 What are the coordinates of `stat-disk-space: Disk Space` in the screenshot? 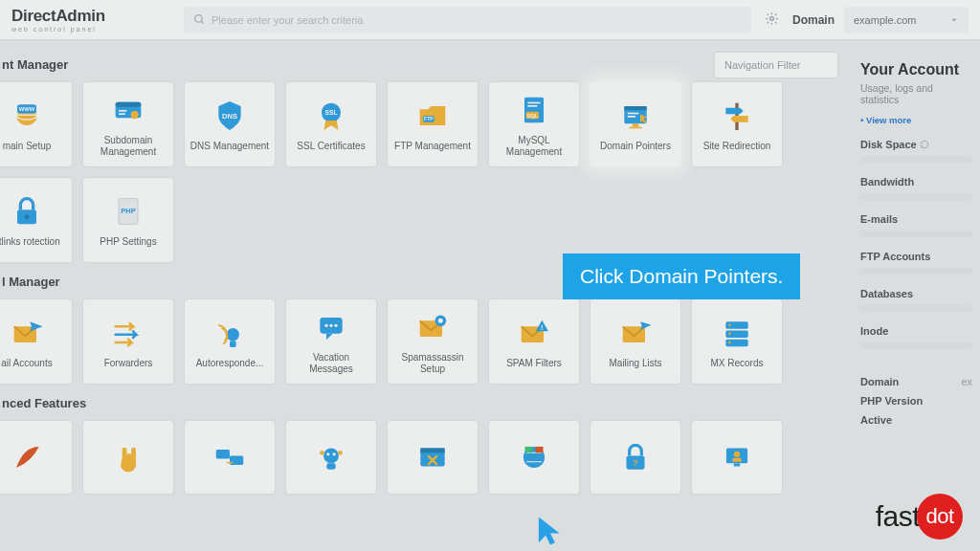 It's located at (917, 151).